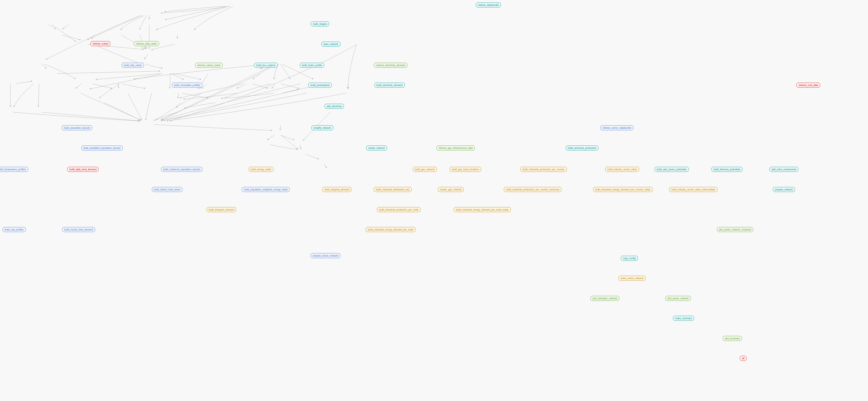  What do you see at coordinates (617, 128) in the screenshot?
I see `node-retrieve_sector_databundle: retrieve_sector_databundle` at bounding box center [617, 128].